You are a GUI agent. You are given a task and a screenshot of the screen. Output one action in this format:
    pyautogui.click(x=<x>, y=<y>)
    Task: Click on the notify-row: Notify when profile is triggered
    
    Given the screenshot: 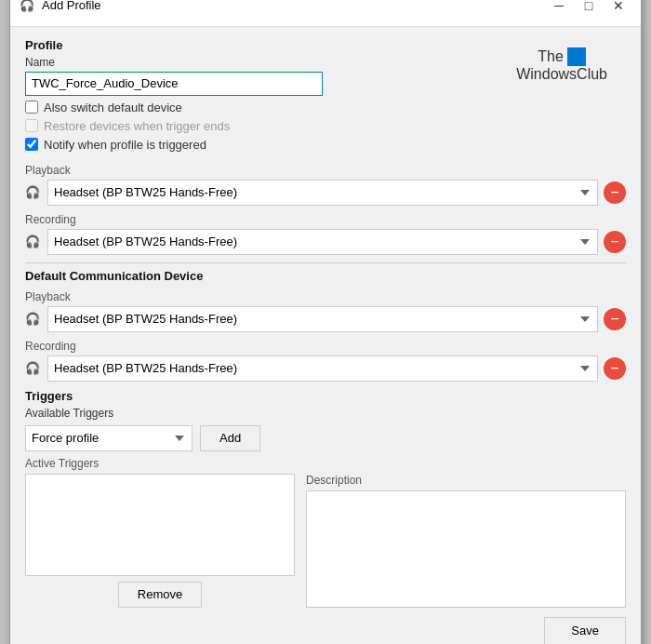 What is the action you would take?
    pyautogui.click(x=271, y=145)
    